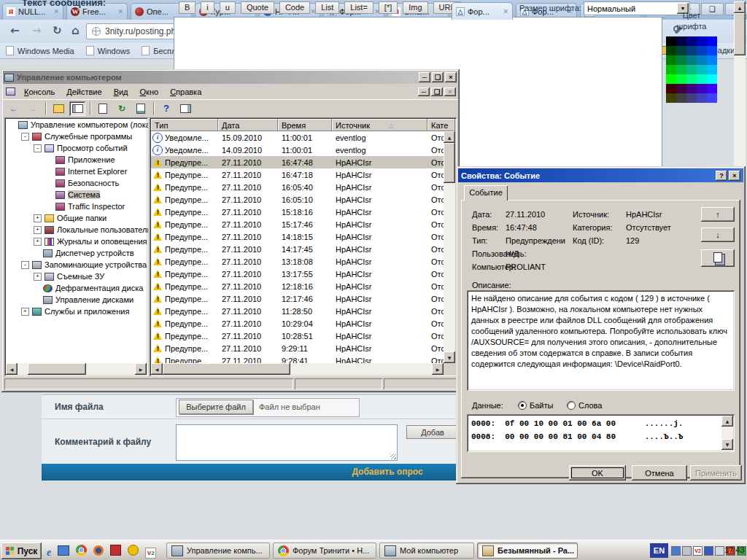  What do you see at coordinates (740, 34) in the screenshot?
I see `scroll-thumb` at bounding box center [740, 34].